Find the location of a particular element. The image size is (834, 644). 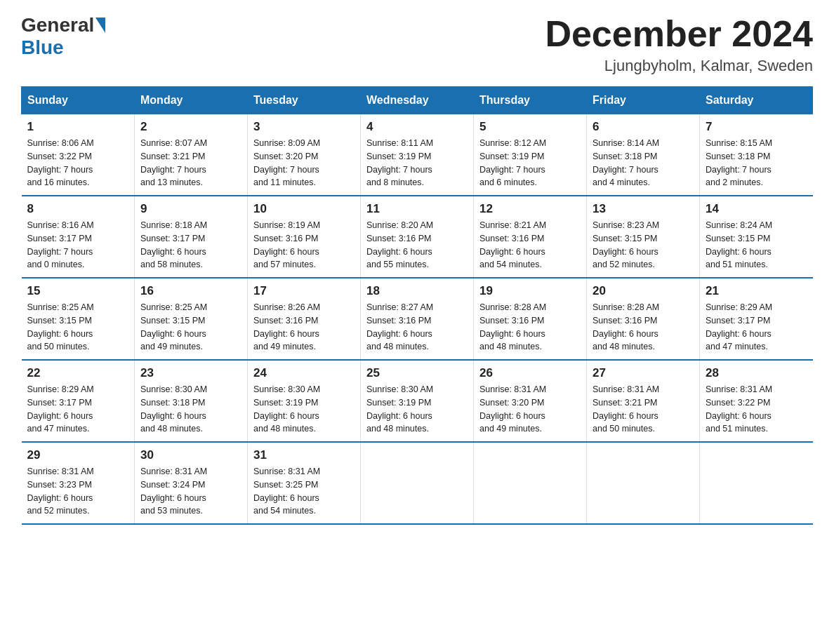

week-row-1: 1 Sunrise: 8:06 AM Sunset: 3:22 PM Dayli… is located at coordinates (417, 156).